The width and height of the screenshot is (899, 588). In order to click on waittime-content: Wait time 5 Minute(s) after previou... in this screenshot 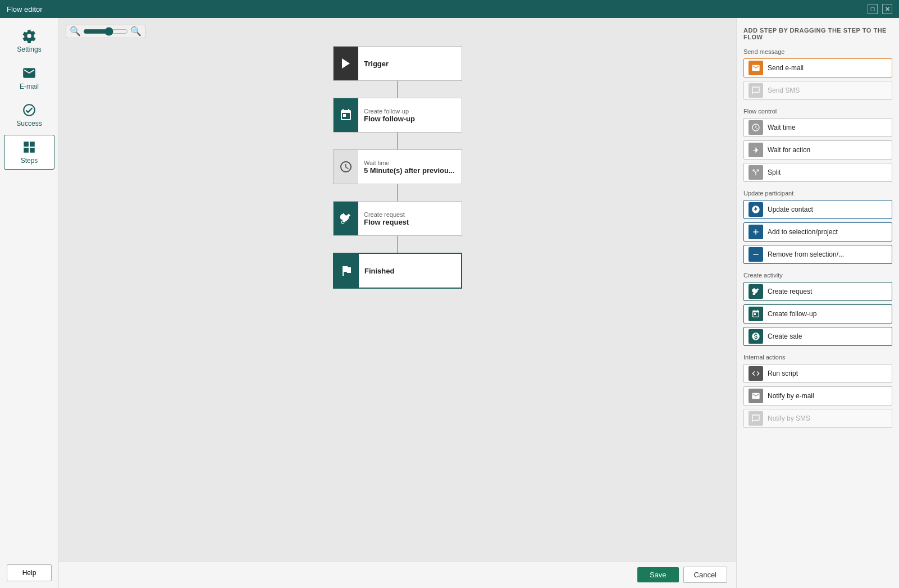, I will do `click(410, 167)`.